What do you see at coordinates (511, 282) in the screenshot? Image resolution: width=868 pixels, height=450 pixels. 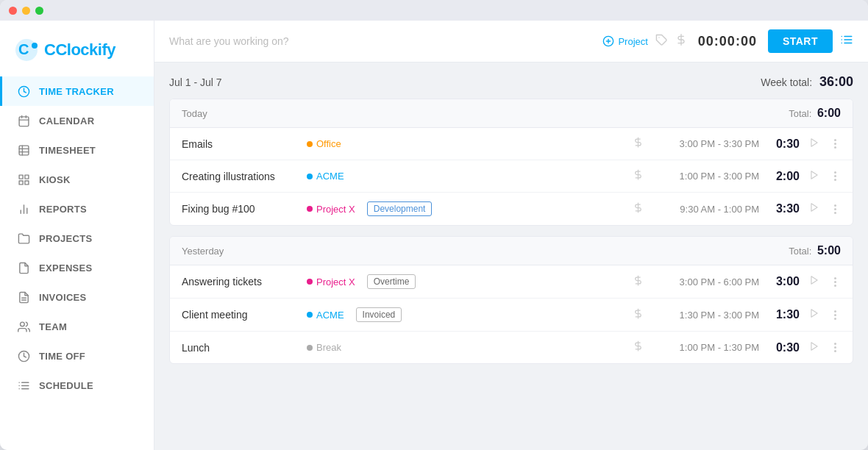 I see `entry-row: Answering tickets Project X Overtime 3:0…` at bounding box center [511, 282].